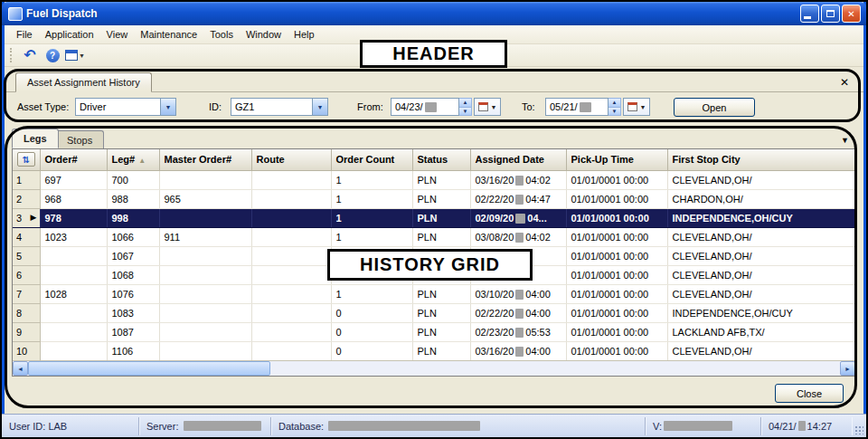 This screenshot has width=868, height=439. What do you see at coordinates (205, 199) in the screenshot?
I see `cell-master-order: 965` at bounding box center [205, 199].